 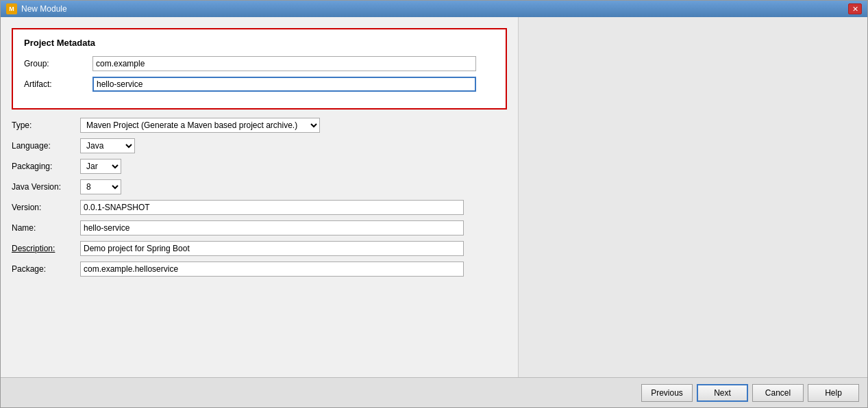 I want to click on artifact-input, so click(x=284, y=84).